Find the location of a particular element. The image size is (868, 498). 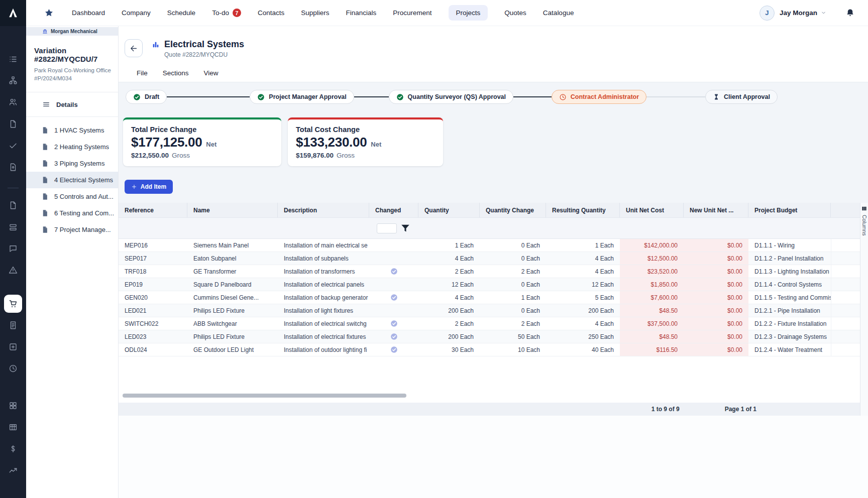

checkmark-icon is located at coordinates (13, 146).